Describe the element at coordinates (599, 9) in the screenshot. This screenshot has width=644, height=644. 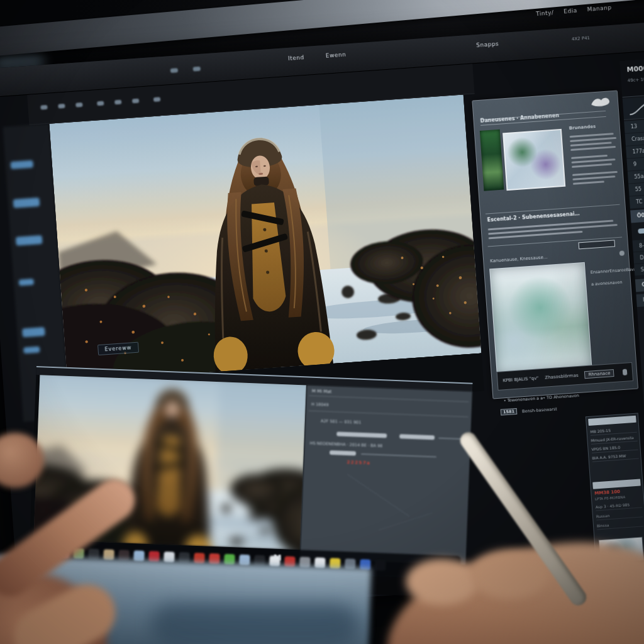
I see `menu-item: Mananp` at that location.